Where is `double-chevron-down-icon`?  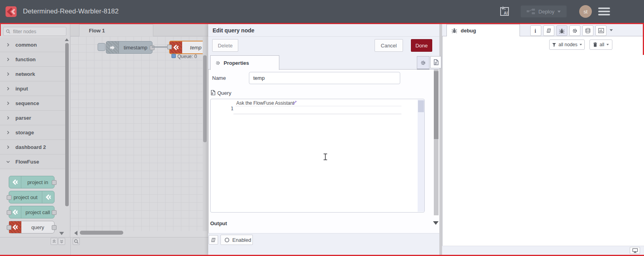
double-chevron-down-icon is located at coordinates (62, 241).